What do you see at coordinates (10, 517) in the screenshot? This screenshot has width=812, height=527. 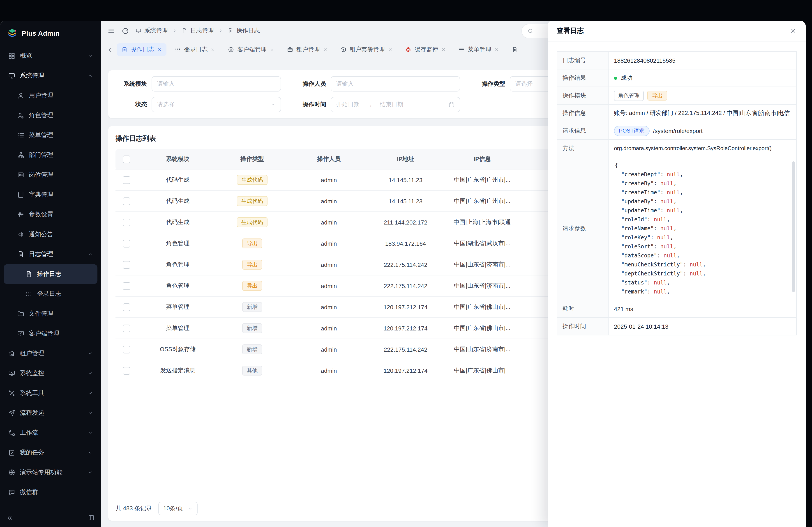 I see `collapse-sidebar-icon` at bounding box center [10, 517].